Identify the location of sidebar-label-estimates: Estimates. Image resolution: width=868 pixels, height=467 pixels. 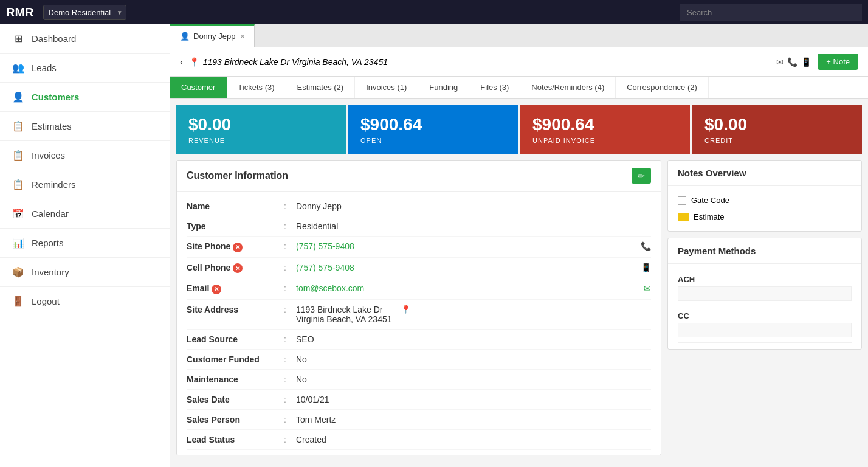
(52, 126).